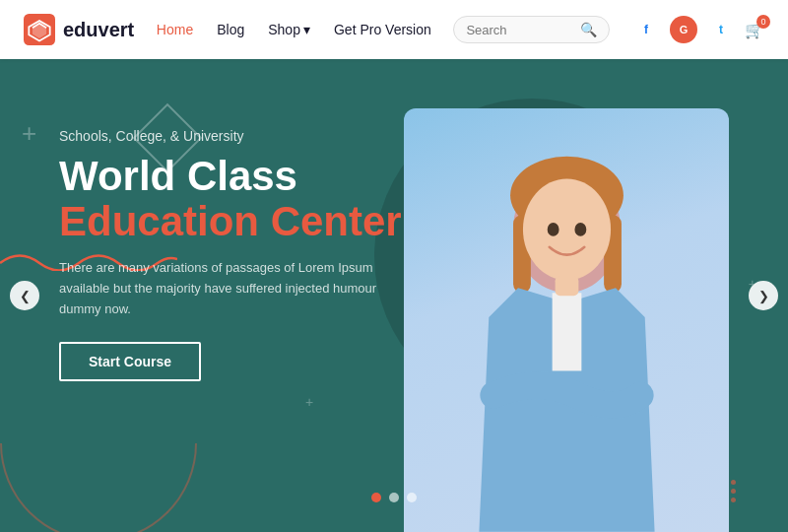  Describe the element at coordinates (721, 30) in the screenshot. I see `twitter-icon: t` at that location.